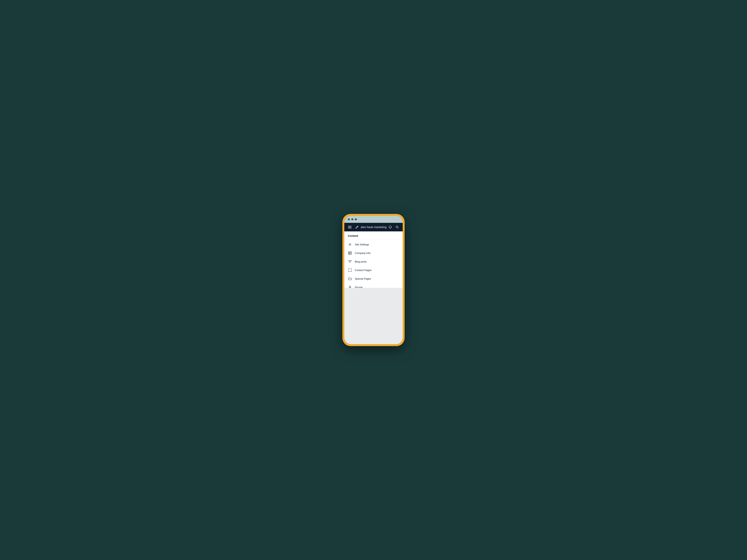 This screenshot has width=747, height=560. I want to click on person-icon, so click(350, 286).